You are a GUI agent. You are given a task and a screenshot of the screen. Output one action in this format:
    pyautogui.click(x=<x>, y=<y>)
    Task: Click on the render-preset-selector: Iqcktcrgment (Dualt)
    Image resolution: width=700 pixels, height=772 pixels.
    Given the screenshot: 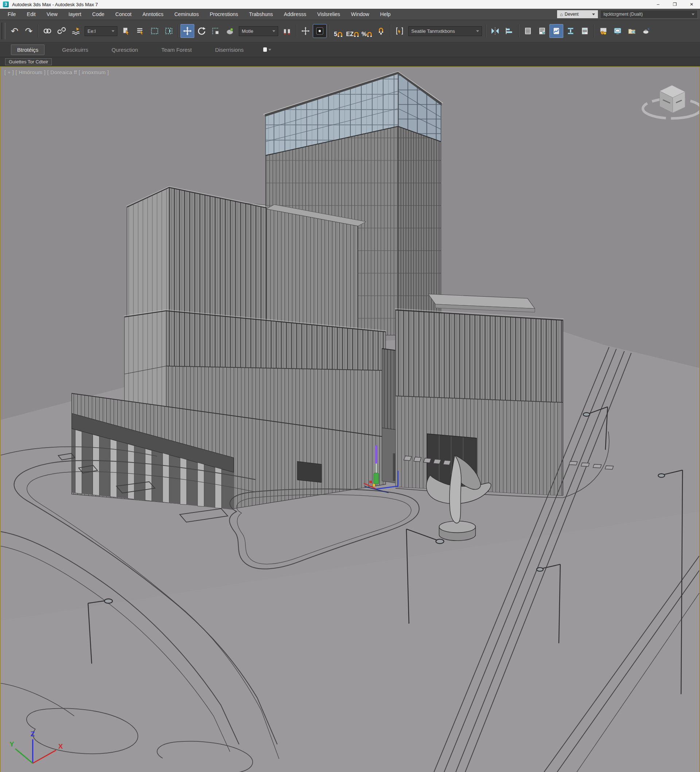 What is the action you would take?
    pyautogui.click(x=649, y=15)
    